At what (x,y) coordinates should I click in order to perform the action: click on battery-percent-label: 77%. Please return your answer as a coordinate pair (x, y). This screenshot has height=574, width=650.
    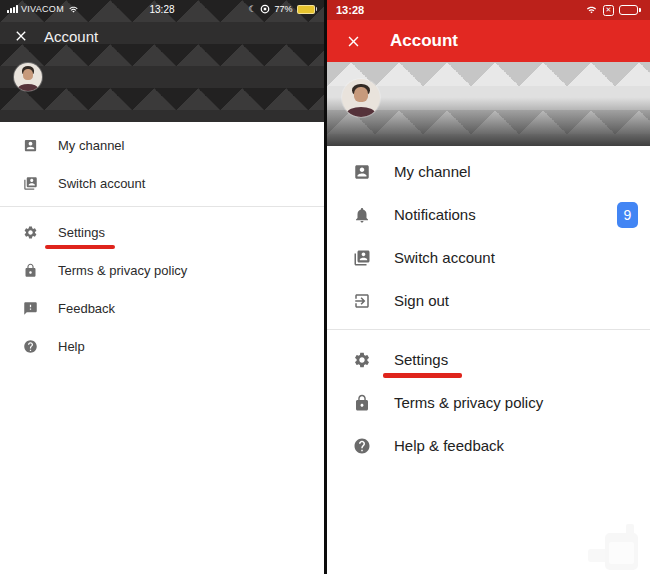
    Looking at the image, I should click on (283, 9).